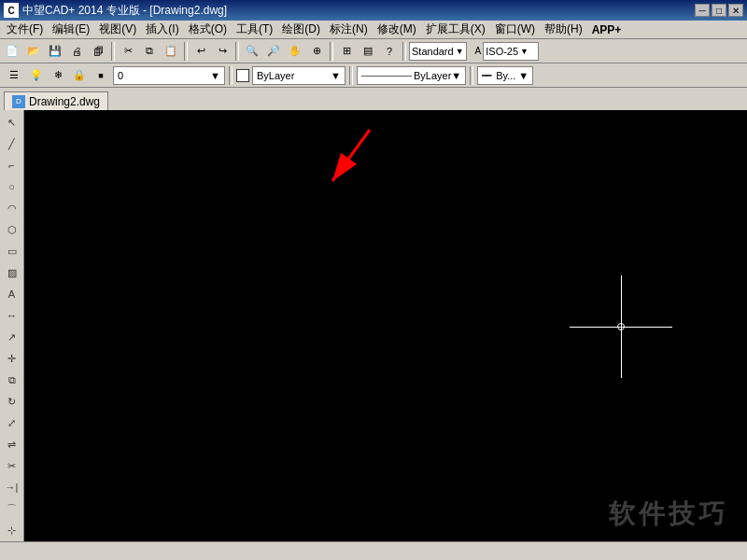  What do you see at coordinates (12, 358) in the screenshot?
I see `move-button: ✛` at bounding box center [12, 358].